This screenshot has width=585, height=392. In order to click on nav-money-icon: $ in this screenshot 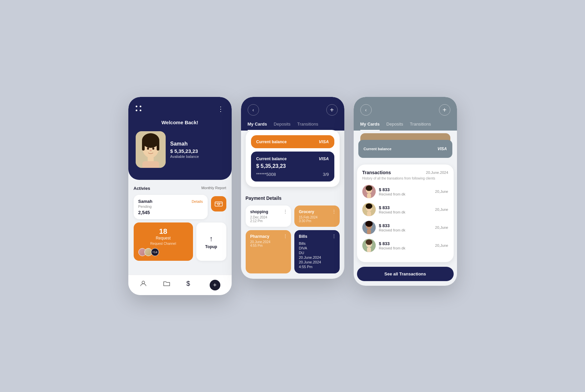, I will do `click(190, 285)`.